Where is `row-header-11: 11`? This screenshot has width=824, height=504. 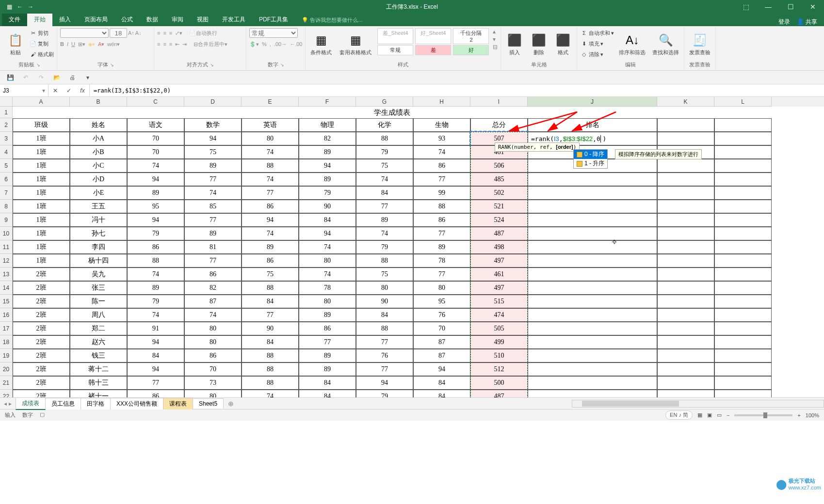 row-header-11: 11 is located at coordinates (6, 247).